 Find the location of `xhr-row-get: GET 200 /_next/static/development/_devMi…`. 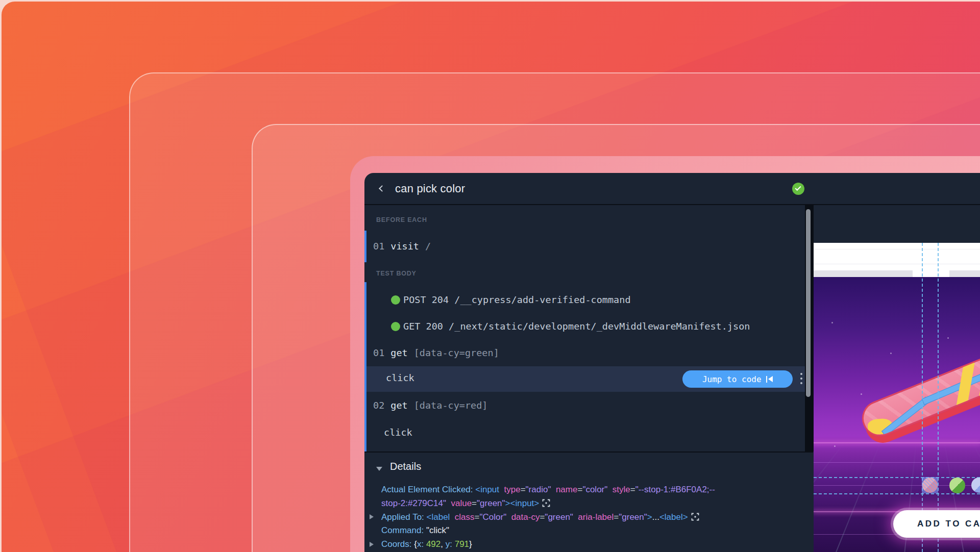

xhr-row-get: GET 200 /_next/static/development/_devMi… is located at coordinates (585, 327).